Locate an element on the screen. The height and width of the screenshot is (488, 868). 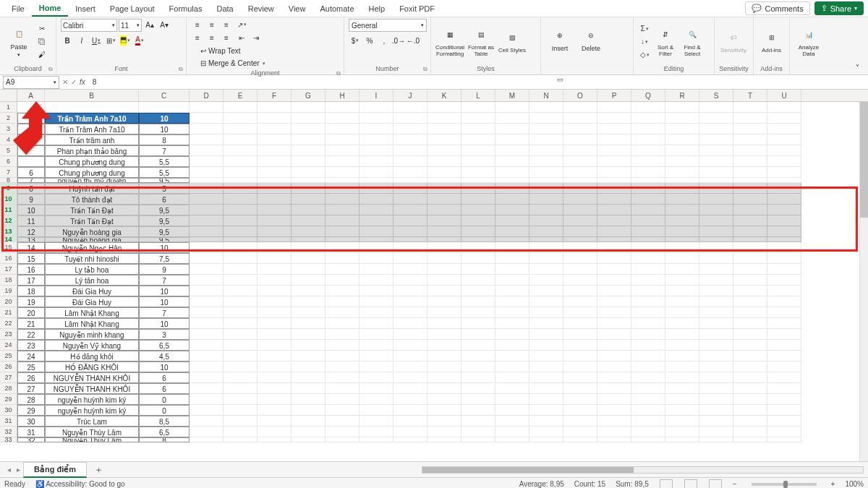
cell: 7 is located at coordinates (164, 312).